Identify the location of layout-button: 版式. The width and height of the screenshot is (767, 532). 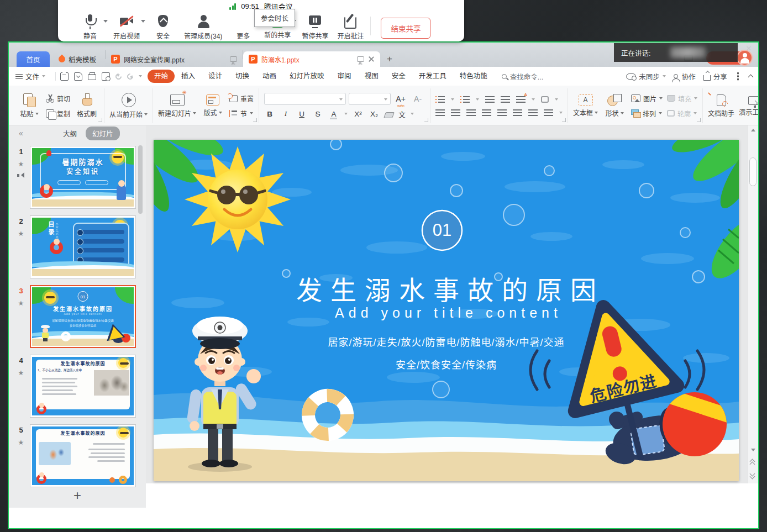
(213, 106).